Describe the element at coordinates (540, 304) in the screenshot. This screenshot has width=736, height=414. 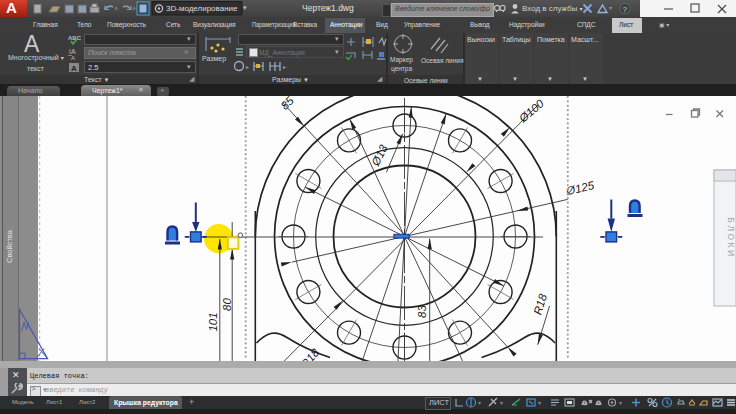
I see `svg-text: R18` at that location.